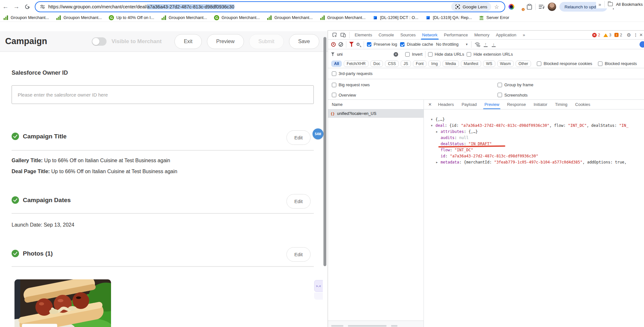  I want to click on filter-icon, so click(351, 44).